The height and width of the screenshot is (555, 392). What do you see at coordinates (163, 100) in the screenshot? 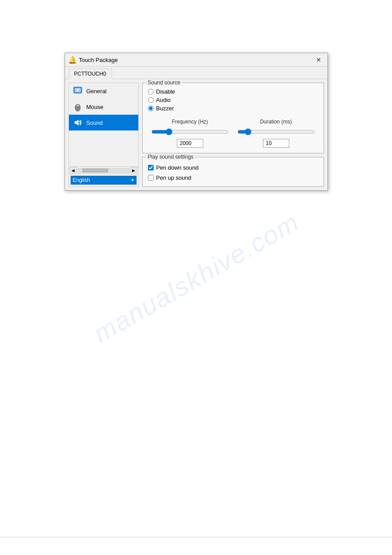
I see `radio-audio-label: Audio` at bounding box center [163, 100].